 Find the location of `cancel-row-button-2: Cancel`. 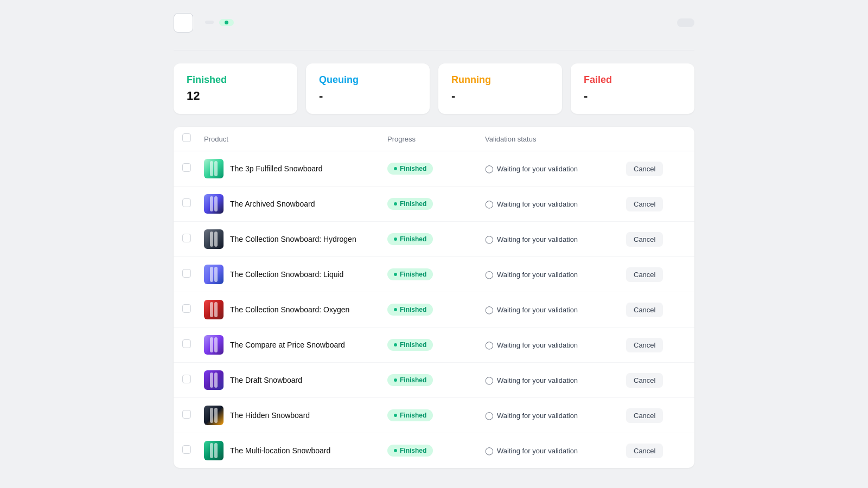

cancel-row-button-2: Cancel is located at coordinates (644, 240).